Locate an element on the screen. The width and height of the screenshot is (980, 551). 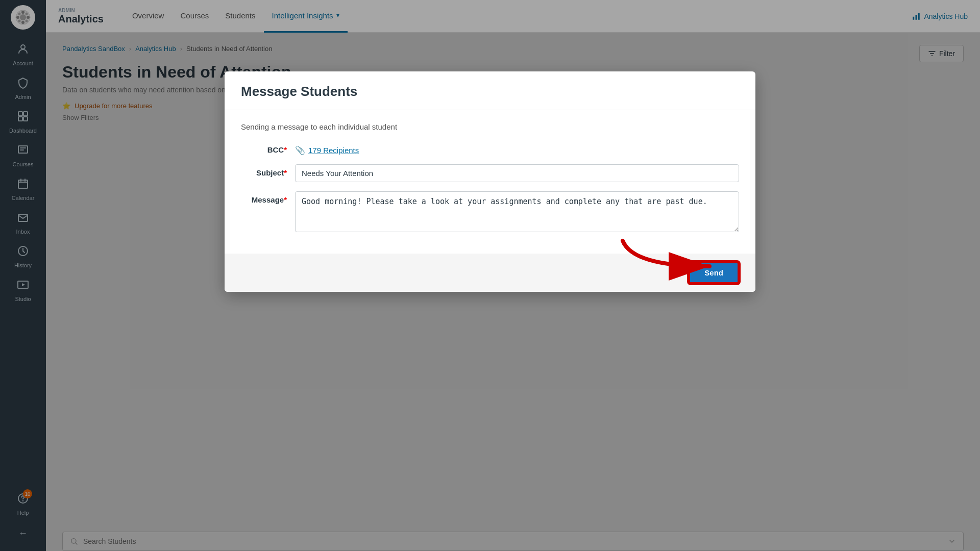
modal-footer: Send is located at coordinates (490, 272).